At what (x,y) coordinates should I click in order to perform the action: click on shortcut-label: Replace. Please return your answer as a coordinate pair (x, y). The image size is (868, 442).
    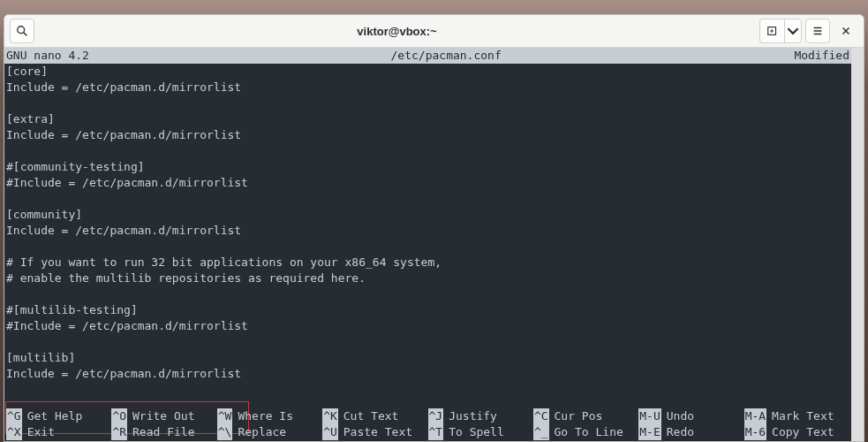
    Looking at the image, I should click on (261, 432).